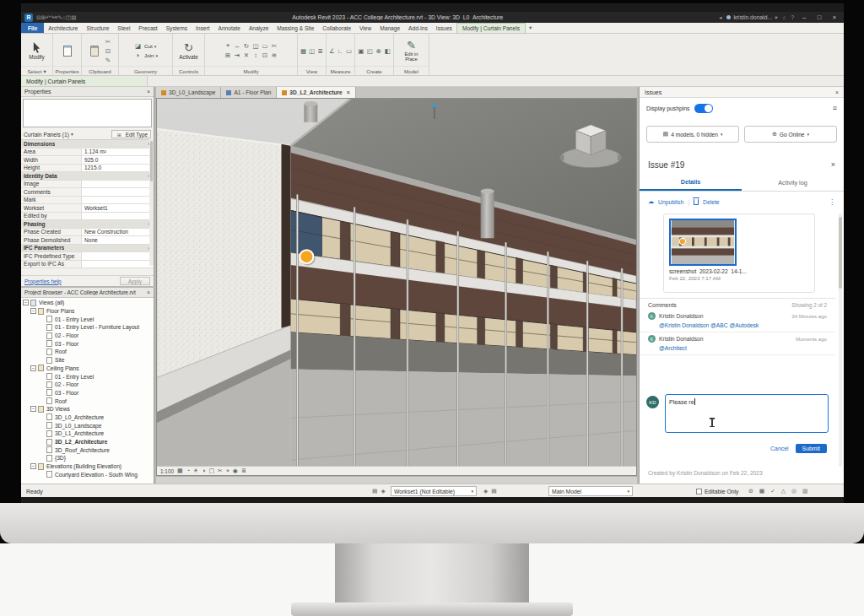 The height and width of the screenshot is (616, 864). What do you see at coordinates (108, 51) in the screenshot?
I see `clipboard-tool-icon: ⊡` at bounding box center [108, 51].